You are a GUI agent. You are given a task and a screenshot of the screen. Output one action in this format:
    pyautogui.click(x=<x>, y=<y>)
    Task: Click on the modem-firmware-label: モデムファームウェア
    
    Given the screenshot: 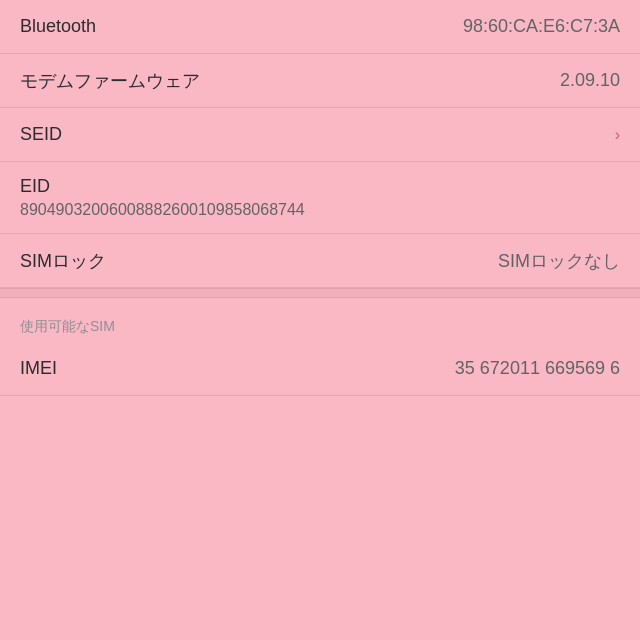 What is the action you would take?
    pyautogui.click(x=110, y=81)
    